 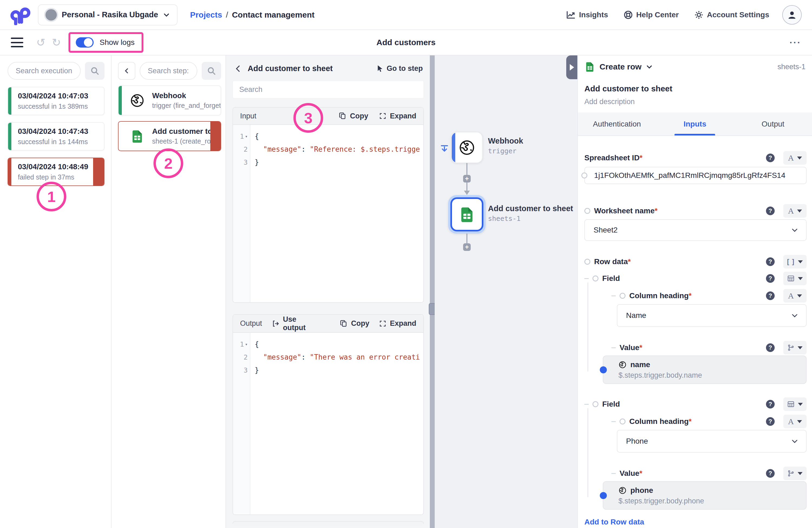 What do you see at coordinates (398, 116) in the screenshot?
I see `expand-input-button: Expand` at bounding box center [398, 116].